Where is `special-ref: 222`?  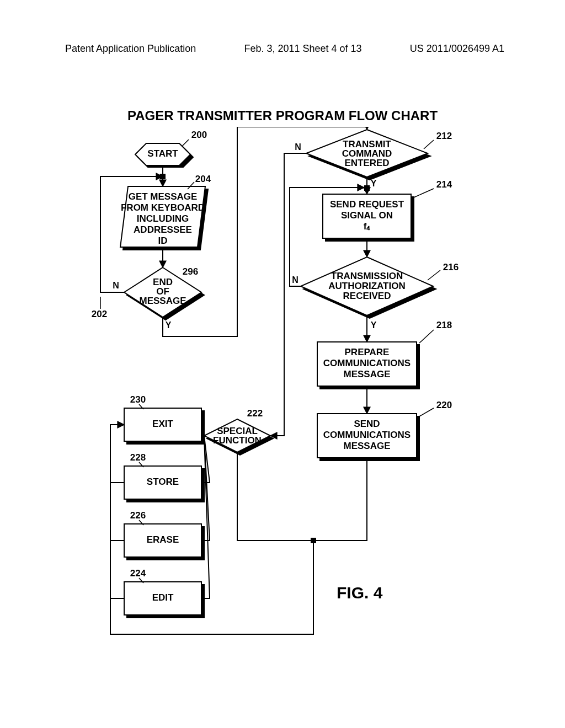 special-ref: 222 is located at coordinates (255, 414).